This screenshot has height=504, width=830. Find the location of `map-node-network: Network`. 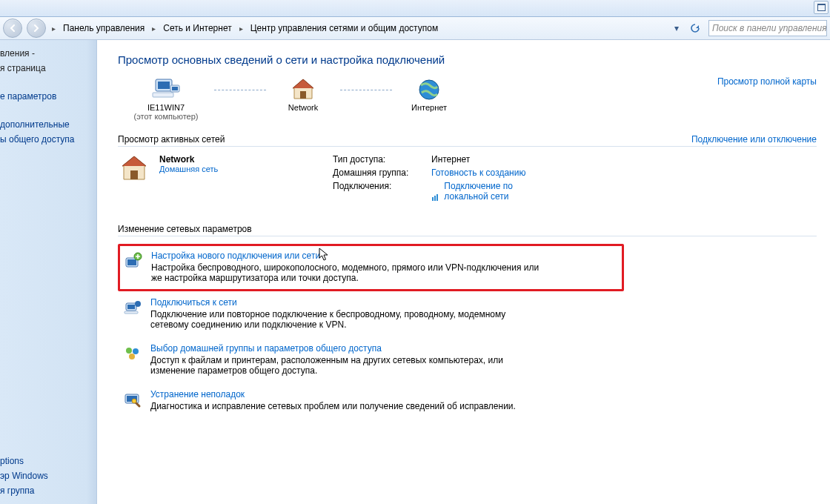

map-node-network: Network is located at coordinates (303, 94).